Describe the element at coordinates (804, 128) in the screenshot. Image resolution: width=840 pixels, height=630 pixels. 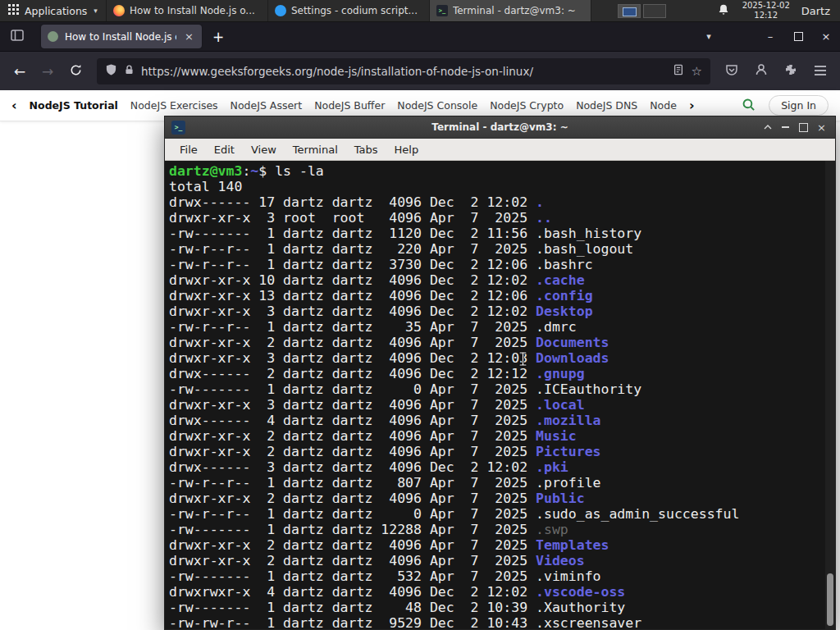
I see `maximize-icon` at that location.